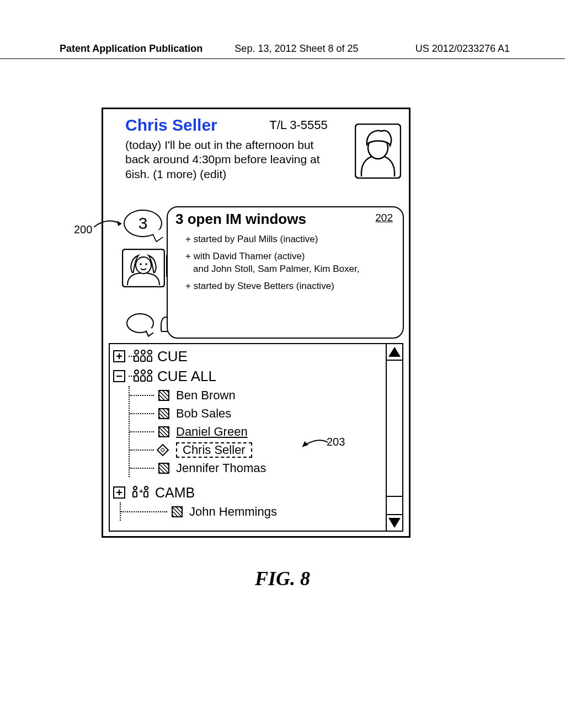  I want to click on contact-avatar-icon, so click(143, 268).